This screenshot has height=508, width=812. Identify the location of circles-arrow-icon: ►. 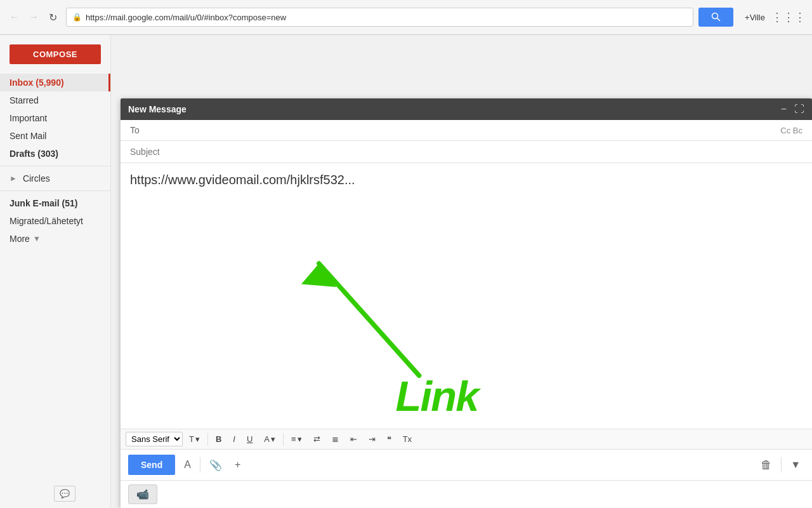
(13, 178).